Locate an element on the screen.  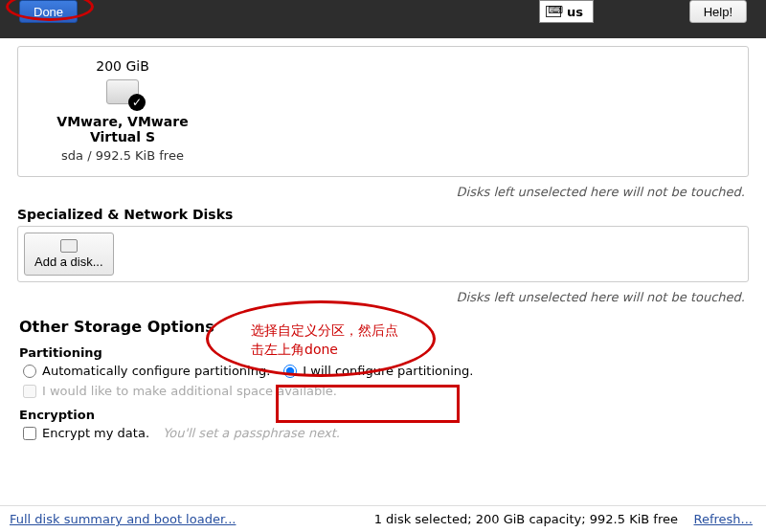
additional-space-checkbox: I would like to make additional space av… is located at coordinates (180, 390).